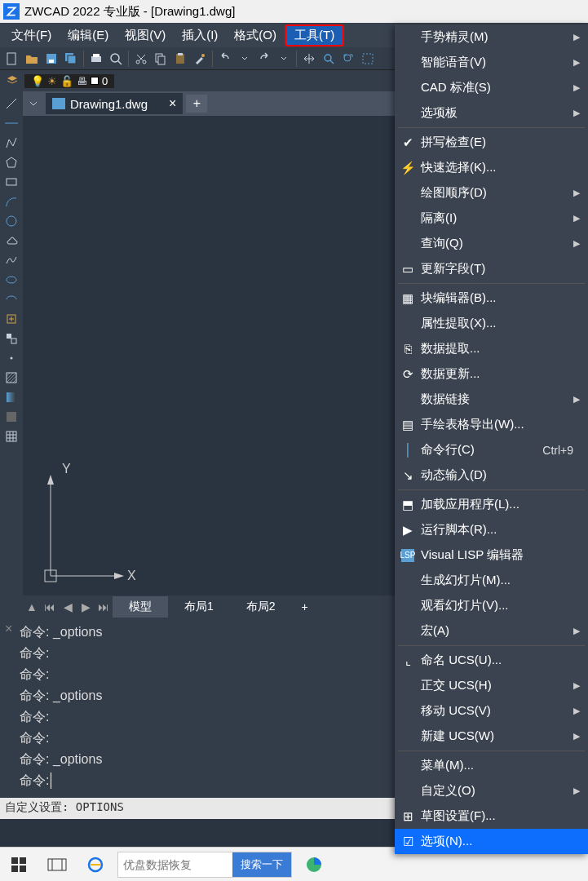  I want to click on hatch-icon, so click(11, 378).